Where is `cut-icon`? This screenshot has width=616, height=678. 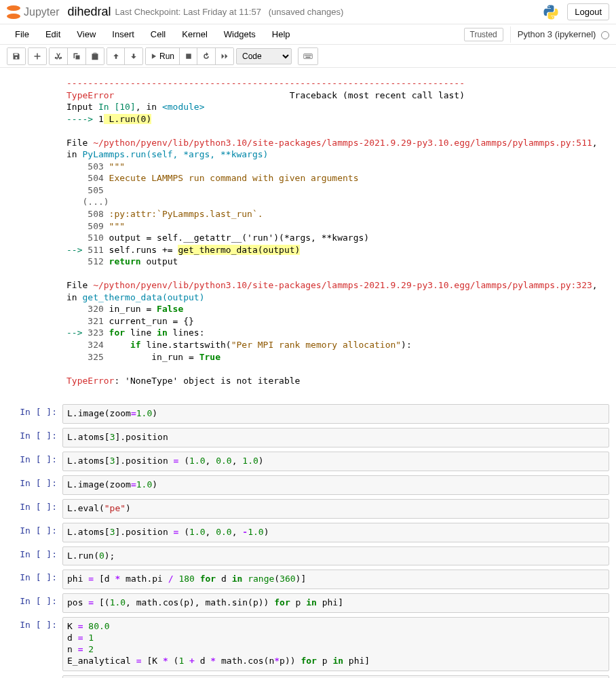 cut-icon is located at coordinates (58, 56).